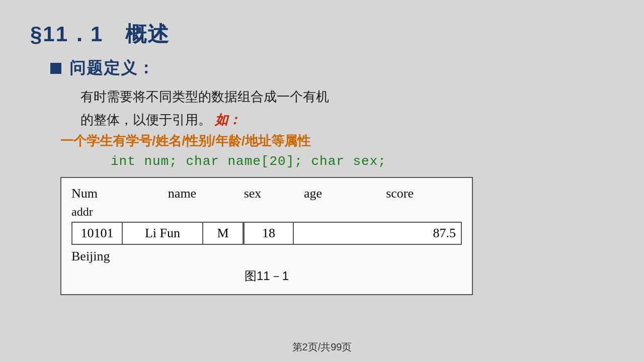 Image resolution: width=644 pixels, height=362 pixels. Describe the element at coordinates (107, 194) in the screenshot. I see `col-num-header: Num` at that location.